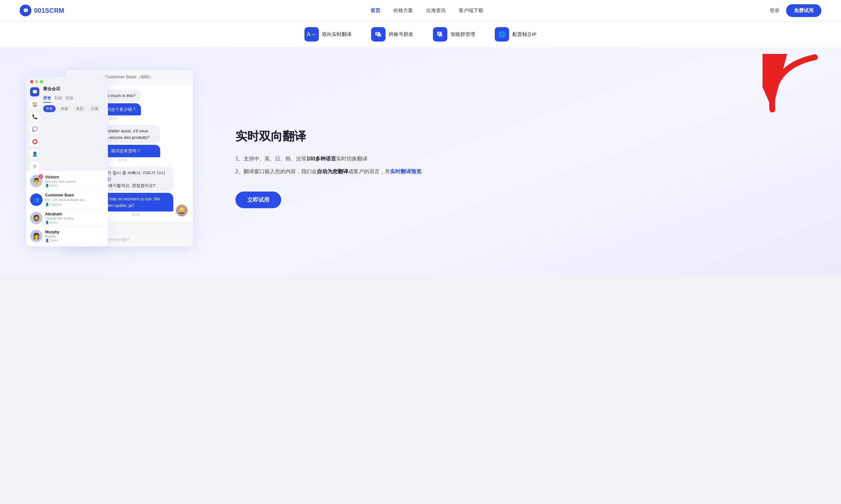  What do you see at coordinates (35, 166) in the screenshot?
I see `sidebar-settings-icon: ⚙` at bounding box center [35, 166].